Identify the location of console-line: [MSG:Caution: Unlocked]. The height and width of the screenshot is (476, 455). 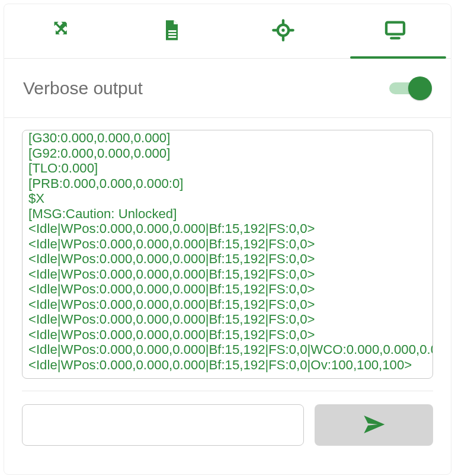
(228, 214).